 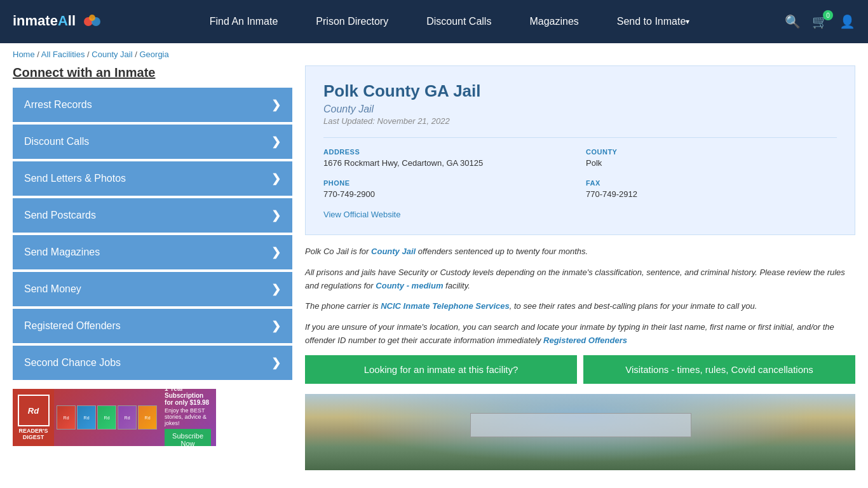 I want to click on mag-cover-5: Rd, so click(x=147, y=417).